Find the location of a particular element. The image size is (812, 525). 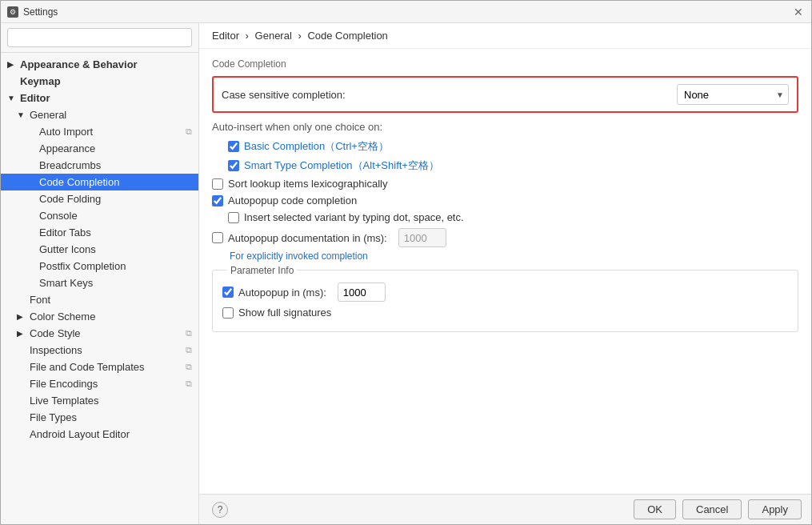

search-input is located at coordinates (99, 38).